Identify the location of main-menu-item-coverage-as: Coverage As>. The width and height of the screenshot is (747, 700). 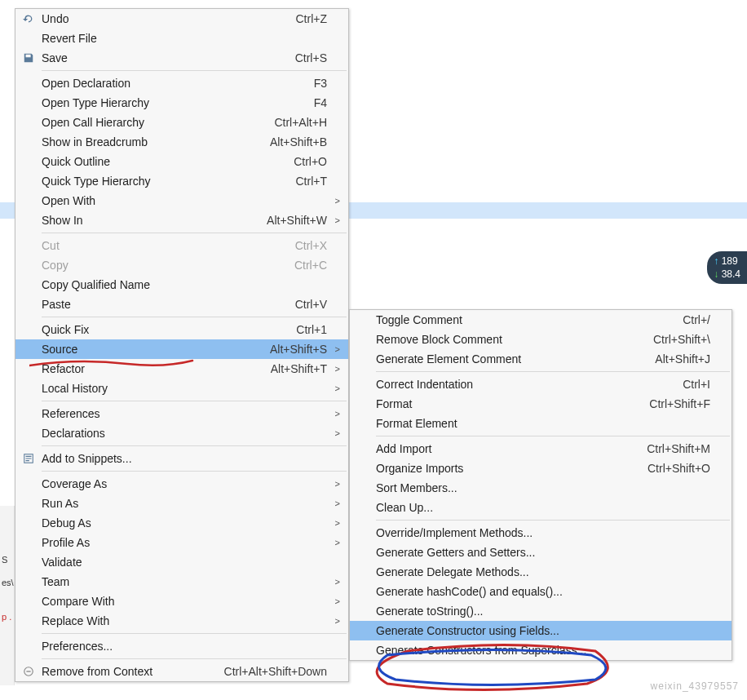
(182, 484).